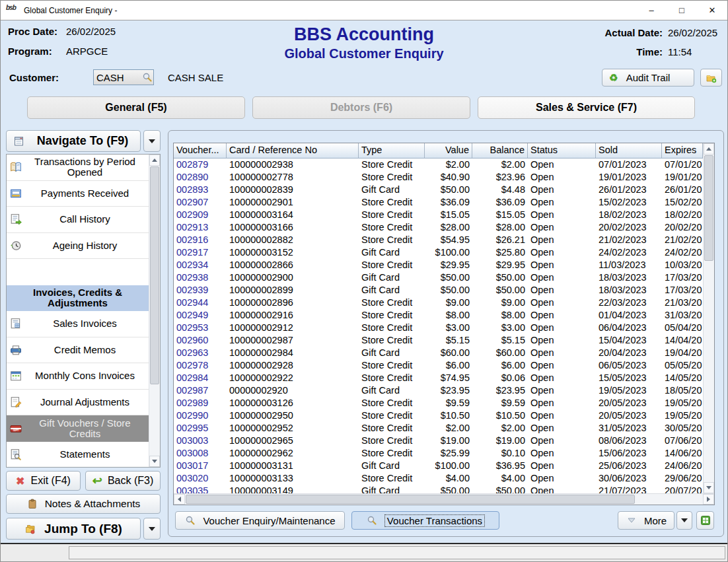  I want to click on table-row: 00298700000002920Gift Card$23.95$23.95Op…, so click(439, 391).